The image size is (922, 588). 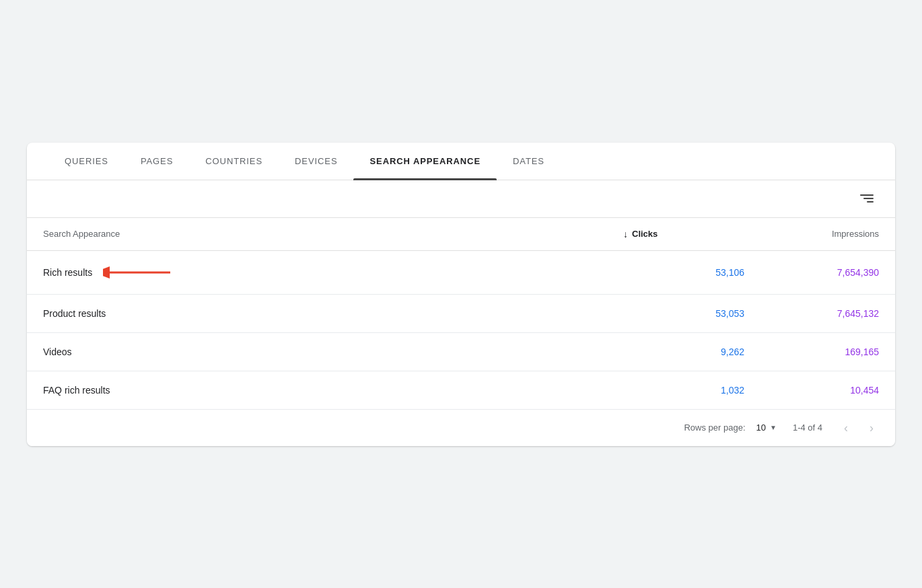 I want to click on table-row: Rich results 53,106 7,654,390, so click(x=461, y=273).